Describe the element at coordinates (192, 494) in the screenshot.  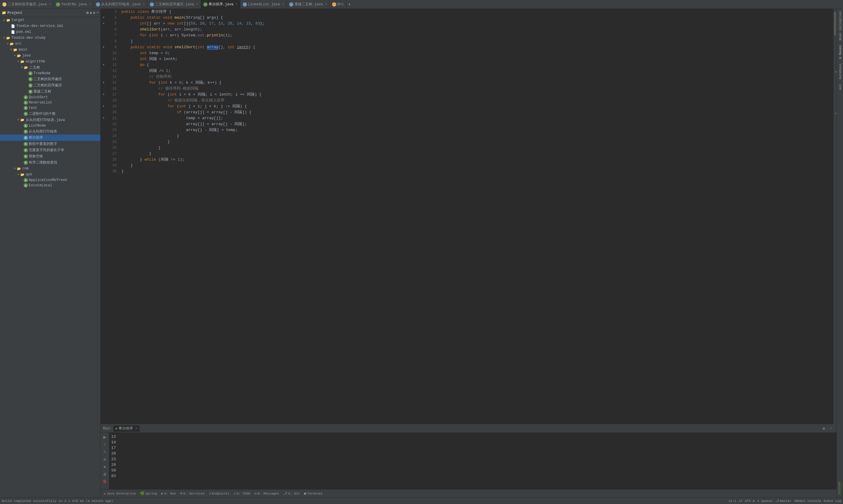
I see `tool-services: ⚙ 8: Services` at that location.